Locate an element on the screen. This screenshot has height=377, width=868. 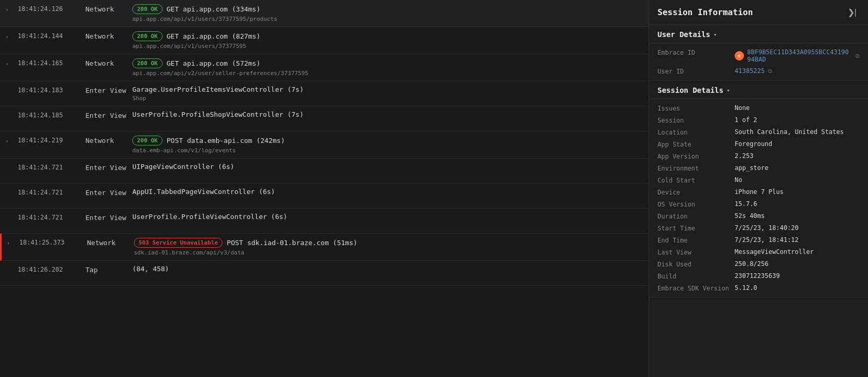
timeline-row: ›18:41:24.165Network200 OKGET api.app.co… is located at coordinates (324, 68).